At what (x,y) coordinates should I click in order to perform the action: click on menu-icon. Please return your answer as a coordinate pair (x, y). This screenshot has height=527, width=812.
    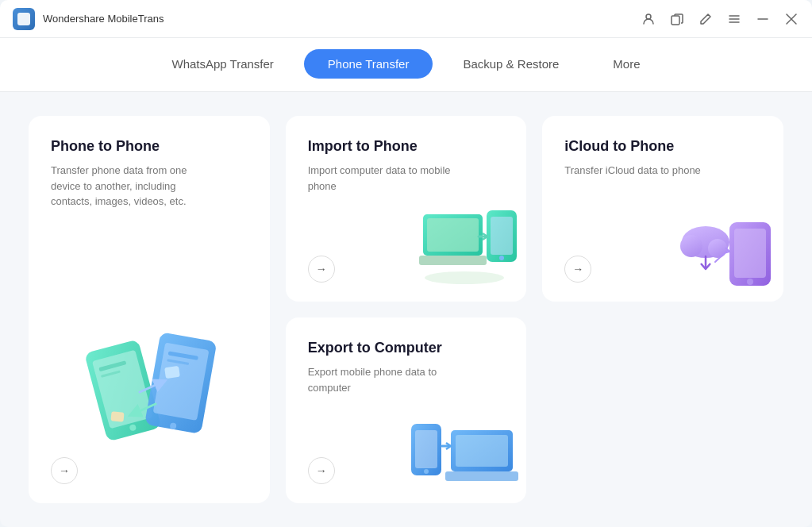
    Looking at the image, I should click on (734, 19).